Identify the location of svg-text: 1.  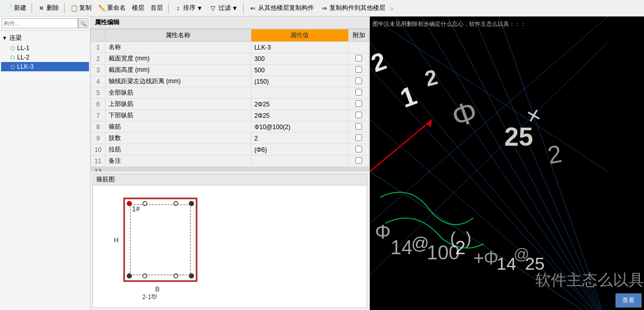
(409, 97).